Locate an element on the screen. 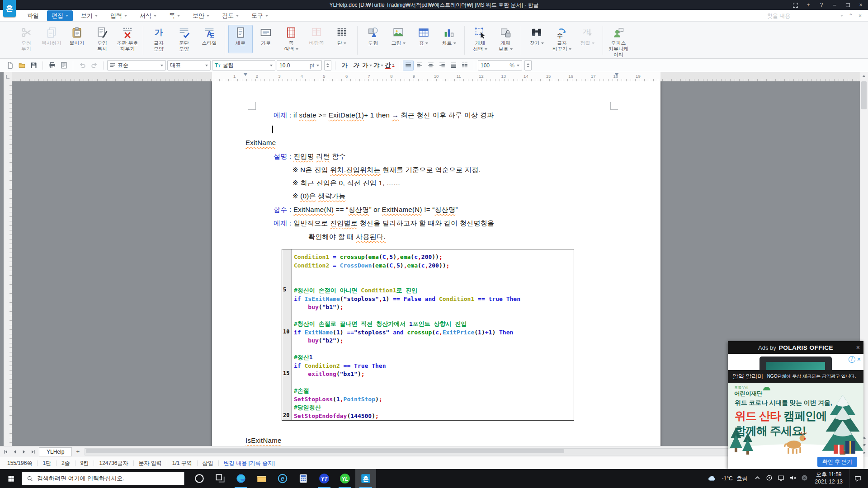 This screenshot has width=868, height=488. font-size-combobox: 10.0 pt is located at coordinates (299, 65).